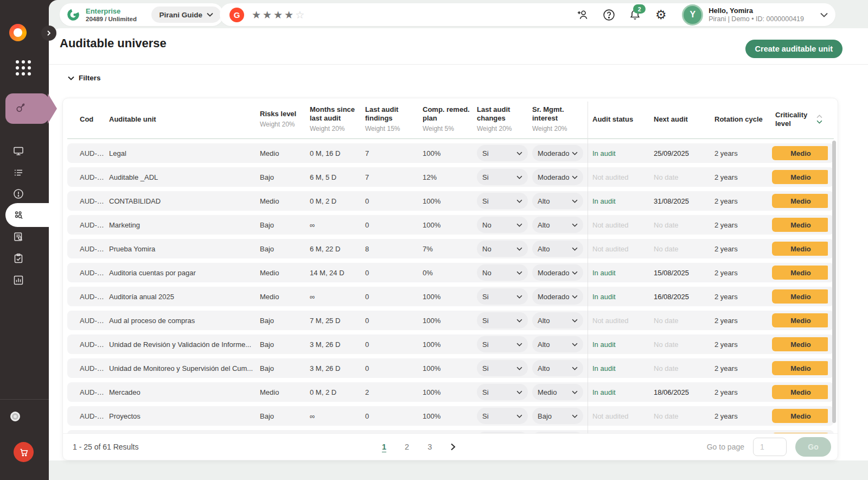  I want to click on account-menu: Y Hello, Yomira Pirani | Demo • ID: 0000…, so click(743, 15).